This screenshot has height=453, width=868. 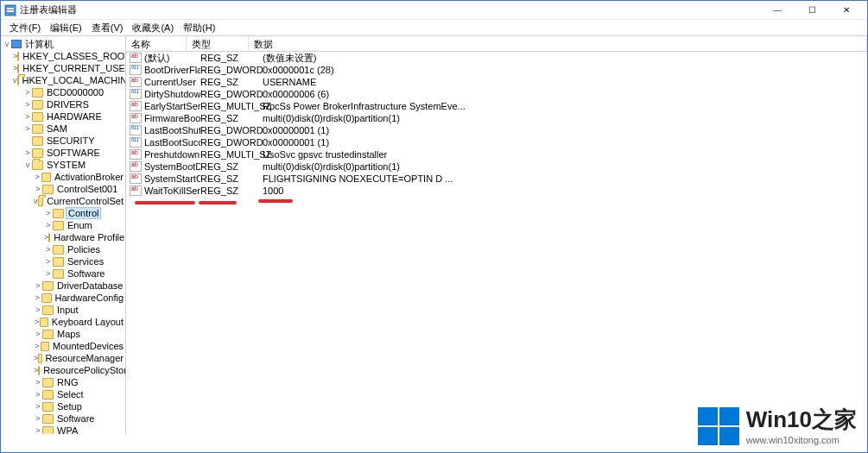 I want to click on value-row: SystemBootDe...REG_SZmulti(0)disk(0)rdis…, so click(x=497, y=167).